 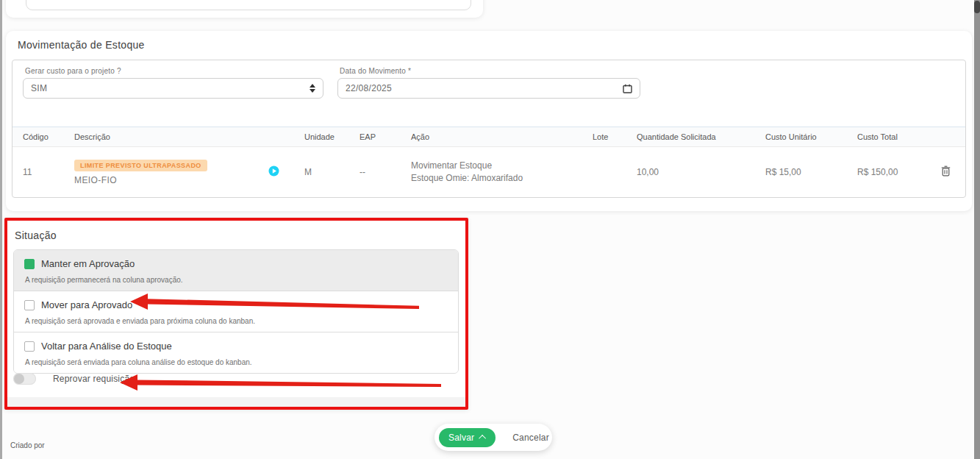 I want to click on reprovar-toggle-row: Reprovar requisição, so click(x=74, y=379).